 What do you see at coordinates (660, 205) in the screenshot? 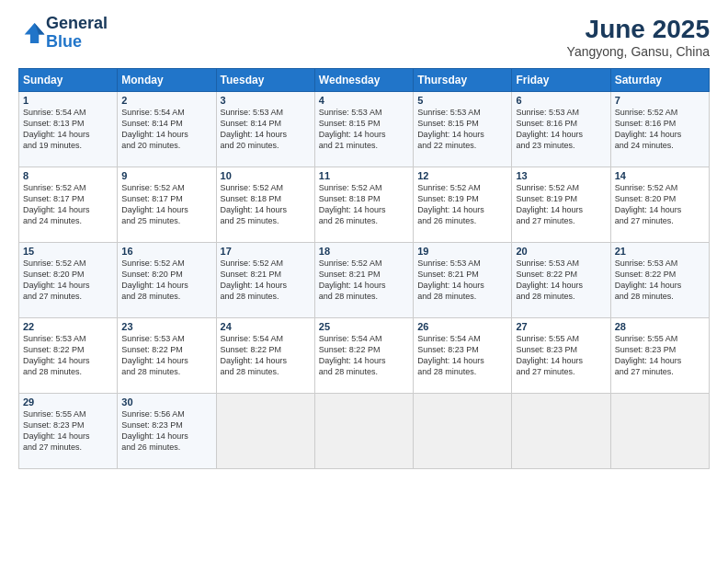
I see `calendar-cell: 14Sunrise: 5:52 AM Sunset: 8:20 PM Dayli…` at bounding box center [660, 205].